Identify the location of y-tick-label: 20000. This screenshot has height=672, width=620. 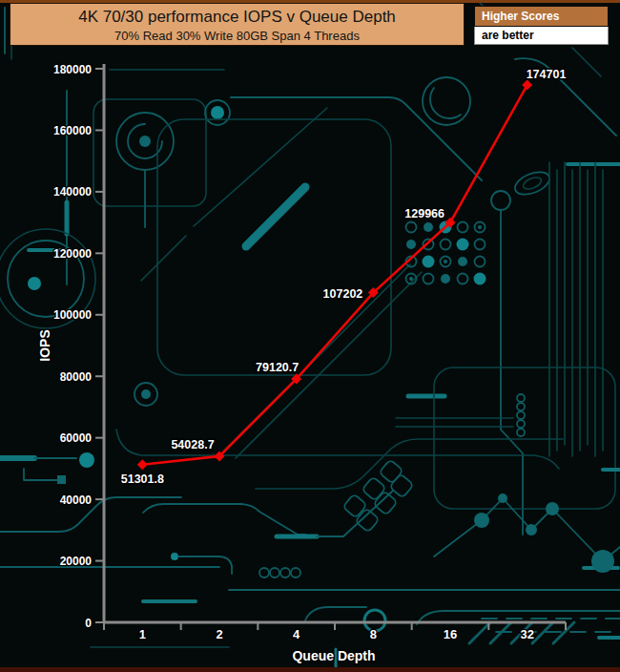
(76, 561).